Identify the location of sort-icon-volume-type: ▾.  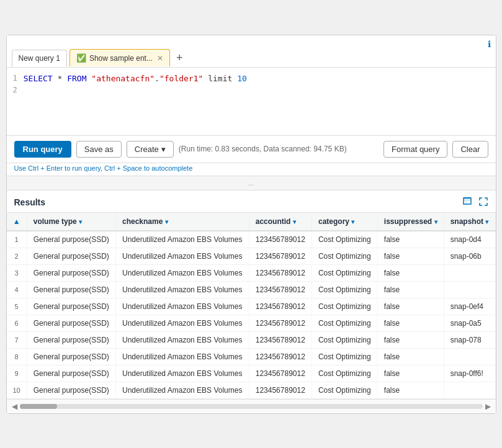
(81, 222).